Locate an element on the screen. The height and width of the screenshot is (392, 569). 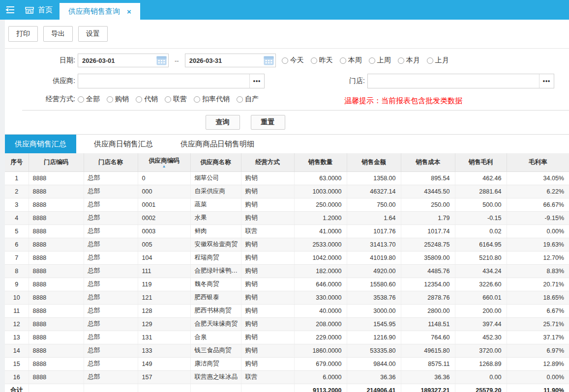
print-button: 打印 is located at coordinates (23, 34).